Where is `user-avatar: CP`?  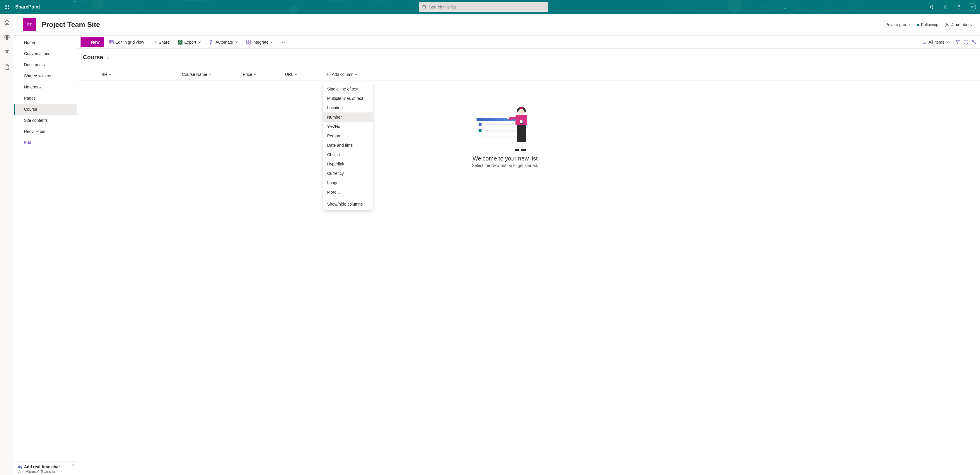 user-avatar: CP is located at coordinates (972, 7).